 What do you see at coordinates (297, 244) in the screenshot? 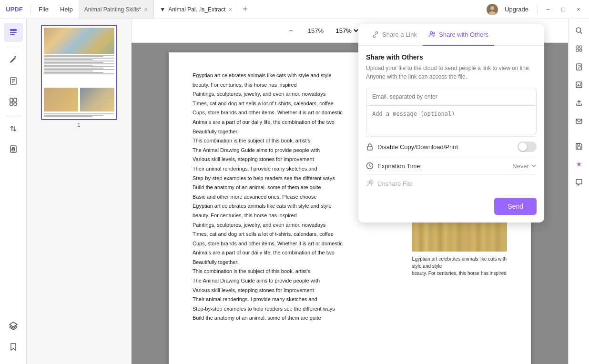
I see `pdf-line-18: Cups, store brands and other items. Whet…` at bounding box center [297, 244].